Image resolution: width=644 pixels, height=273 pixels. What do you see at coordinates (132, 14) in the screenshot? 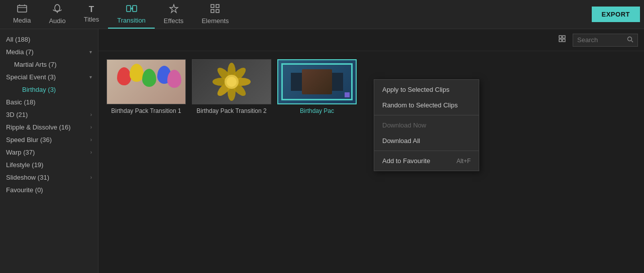
I see `nav-transition: Transition` at bounding box center [132, 14].